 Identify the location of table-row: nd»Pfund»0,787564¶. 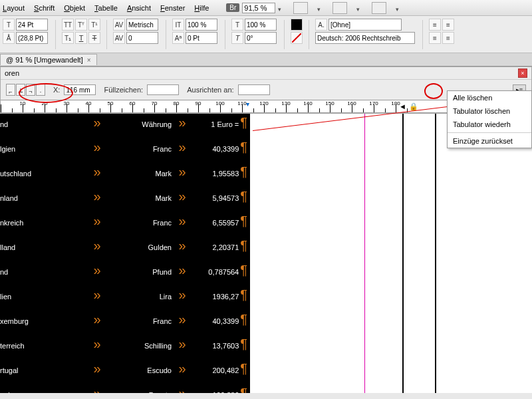
(125, 275).